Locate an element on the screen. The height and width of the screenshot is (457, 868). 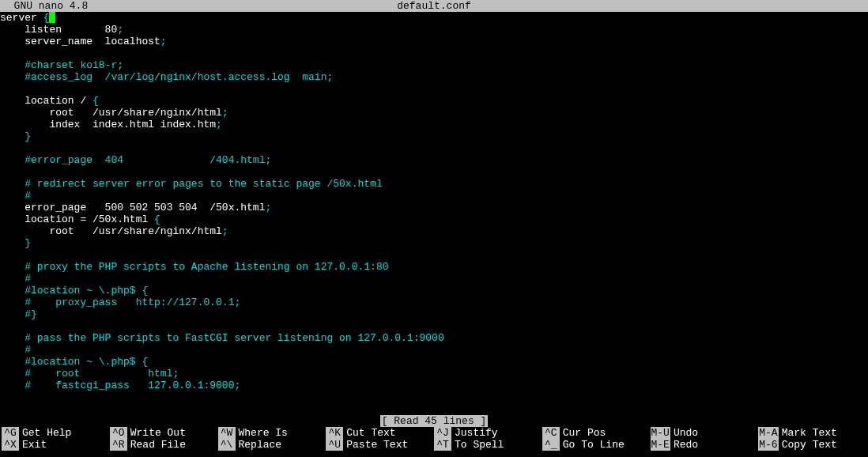
text-segment: # proxy the PHP scripts to Apache listen… is located at coordinates (194, 267).